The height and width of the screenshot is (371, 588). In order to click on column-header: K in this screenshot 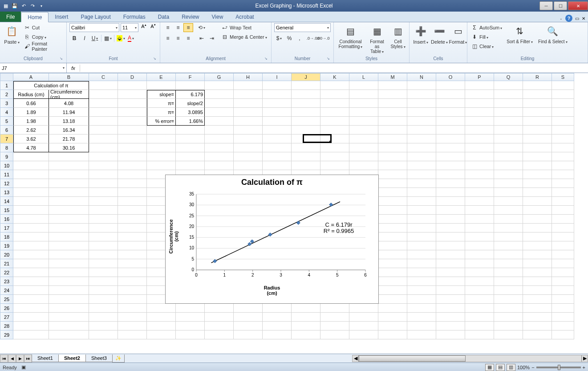, I will do `click(335, 77)`.